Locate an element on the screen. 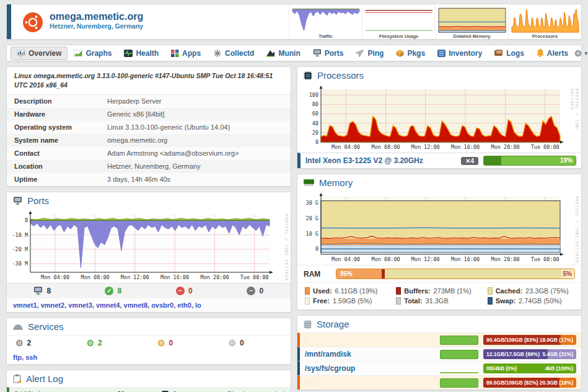 Image resolution: width=588 pixels, height=392 pixels. mountpoint-link: /mnt/ramdisk is located at coordinates (370, 354).